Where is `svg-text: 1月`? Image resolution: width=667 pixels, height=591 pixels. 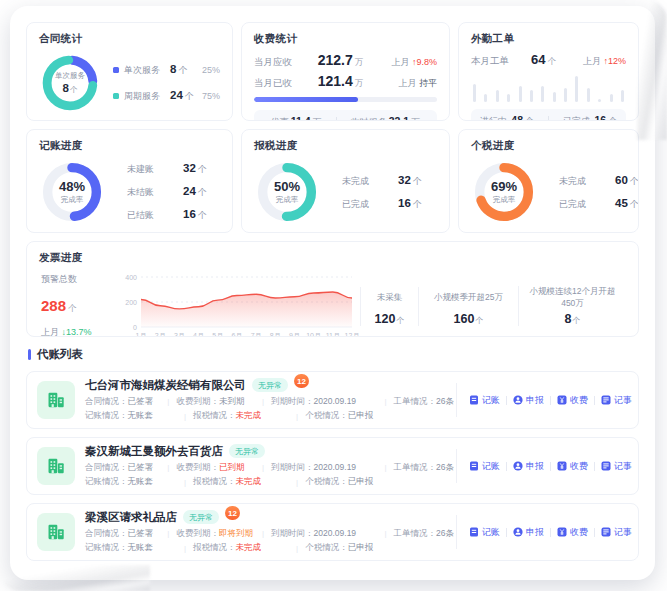
svg-text: 1月 is located at coordinates (142, 334).